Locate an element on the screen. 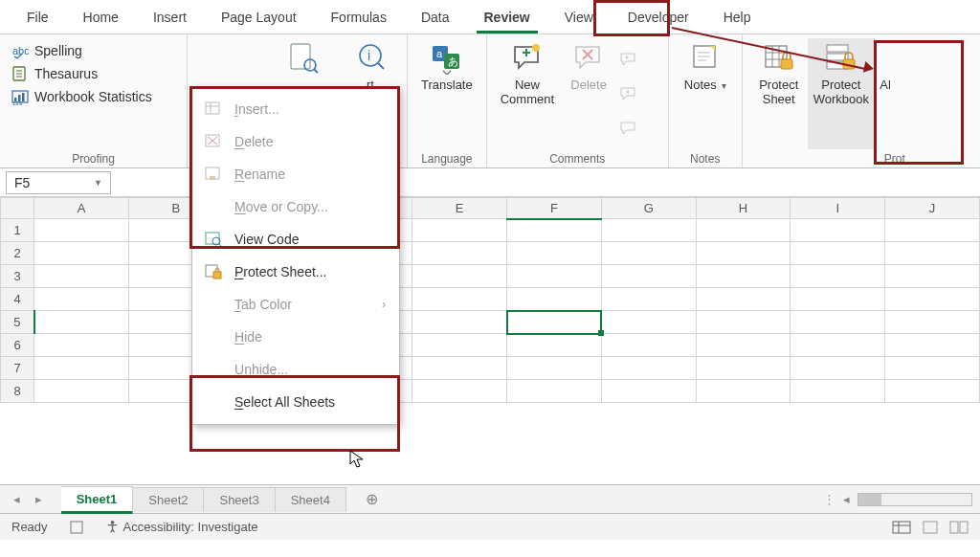 The image size is (980, 557). view-normal-icon is located at coordinates (902, 527).